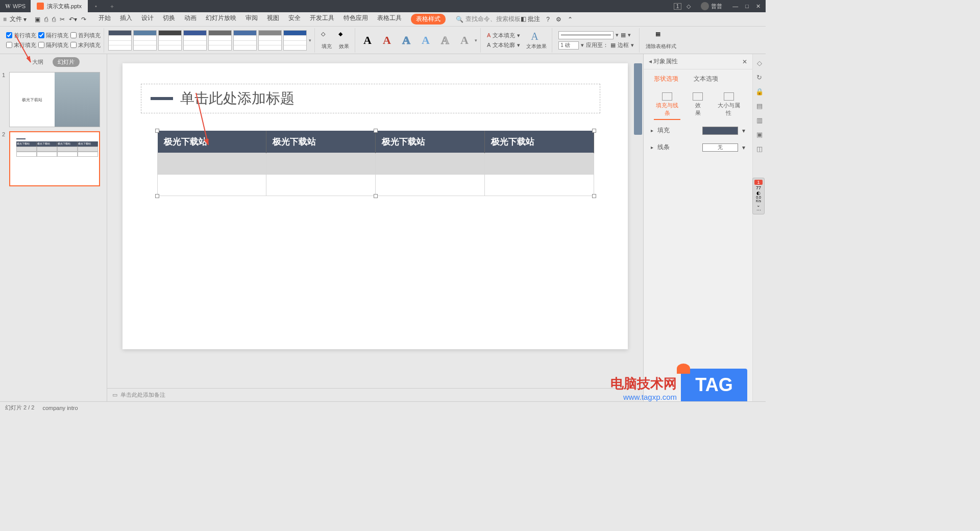  What do you see at coordinates (84, 19) in the screenshot?
I see `redo-icon: ↷` at bounding box center [84, 19].